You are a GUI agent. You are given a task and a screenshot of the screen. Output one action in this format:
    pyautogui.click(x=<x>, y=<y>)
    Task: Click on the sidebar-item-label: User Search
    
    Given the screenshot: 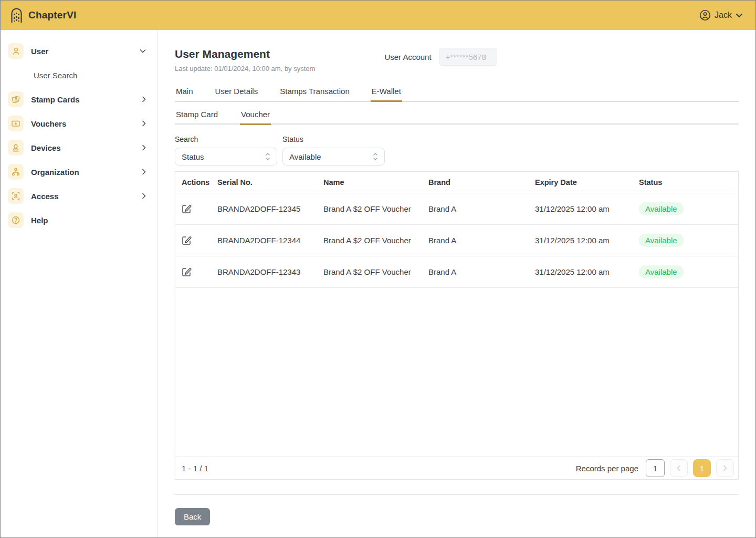 What is the action you would take?
    pyautogui.click(x=90, y=76)
    